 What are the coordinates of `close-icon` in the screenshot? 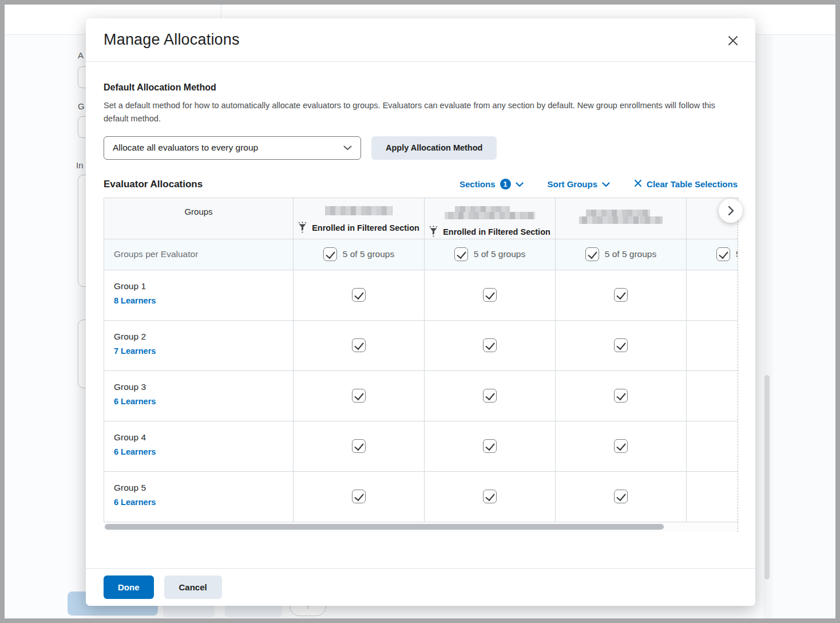 It's located at (733, 41).